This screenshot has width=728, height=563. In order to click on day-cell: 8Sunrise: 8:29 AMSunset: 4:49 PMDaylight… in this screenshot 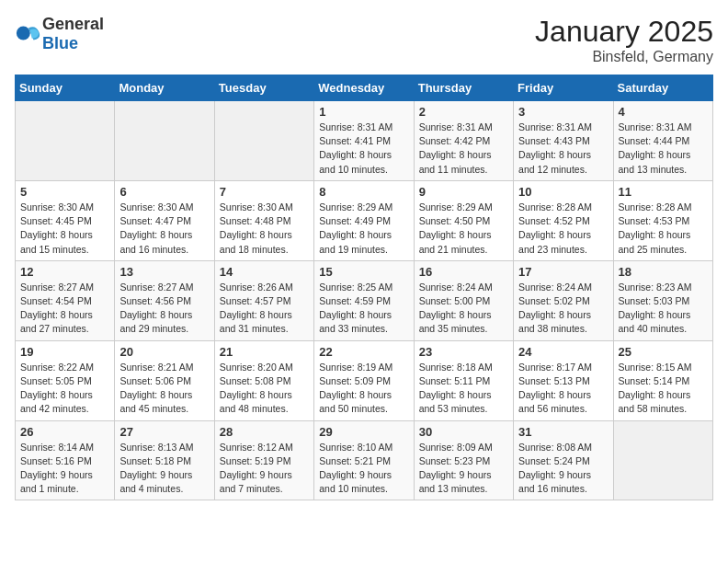, I will do `click(364, 221)`.